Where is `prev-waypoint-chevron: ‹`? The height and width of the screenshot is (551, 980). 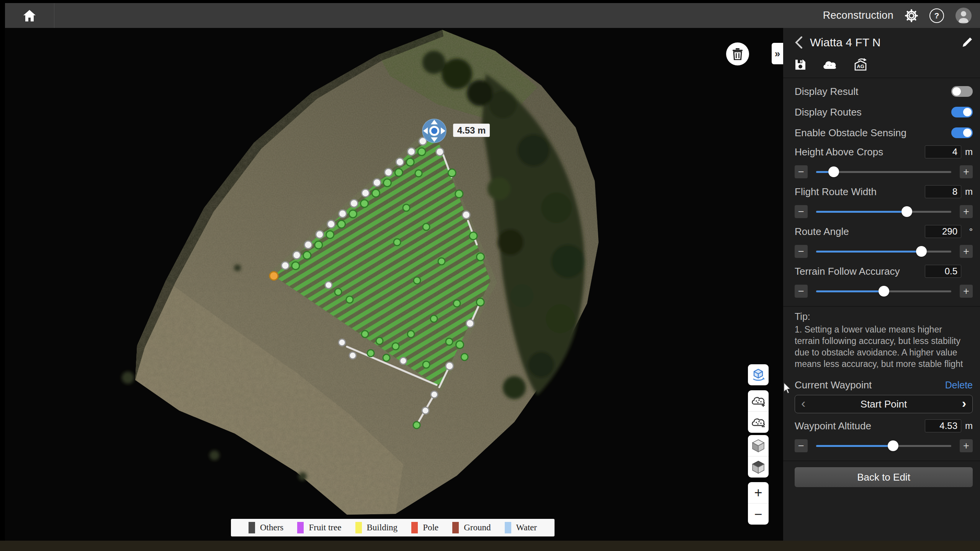 prev-waypoint-chevron: ‹ is located at coordinates (803, 403).